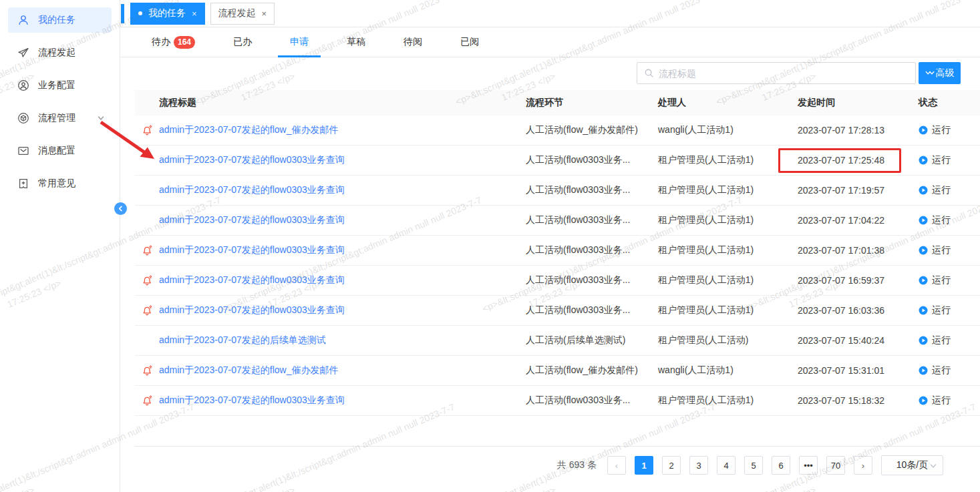  What do you see at coordinates (120, 208) in the screenshot?
I see `sidebar-collapse-button` at bounding box center [120, 208].